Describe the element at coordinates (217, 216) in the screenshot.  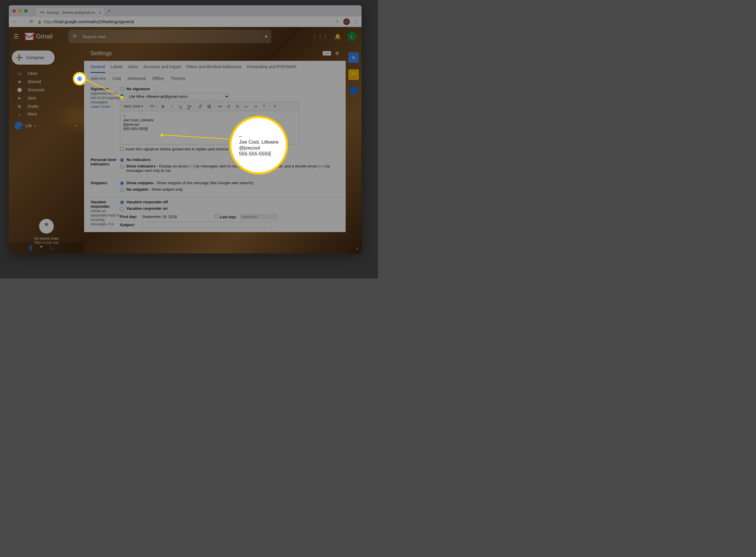
I see `last-day-checkbox` at that location.